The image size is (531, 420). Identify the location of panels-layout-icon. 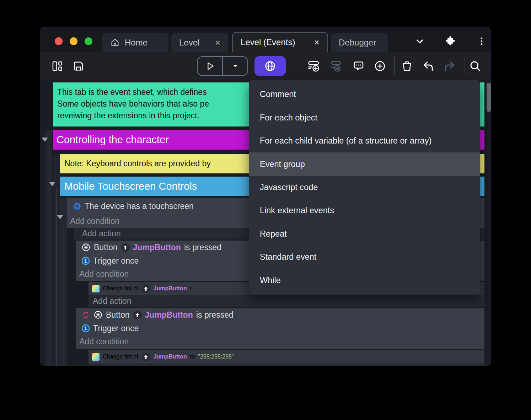
(57, 66).